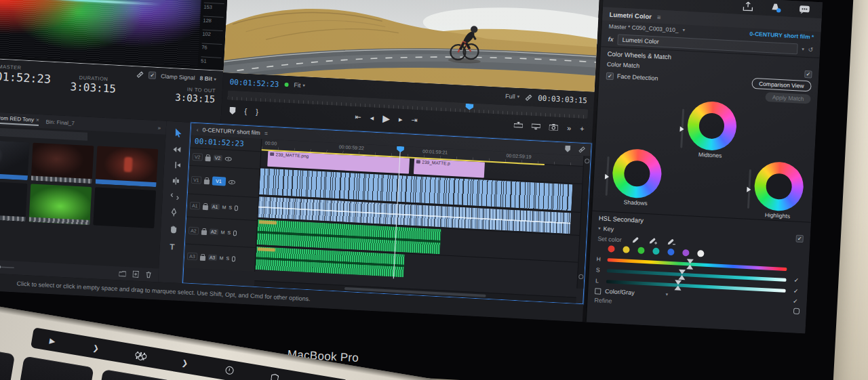  I want to click on slip-tool-icon, so click(174, 196).